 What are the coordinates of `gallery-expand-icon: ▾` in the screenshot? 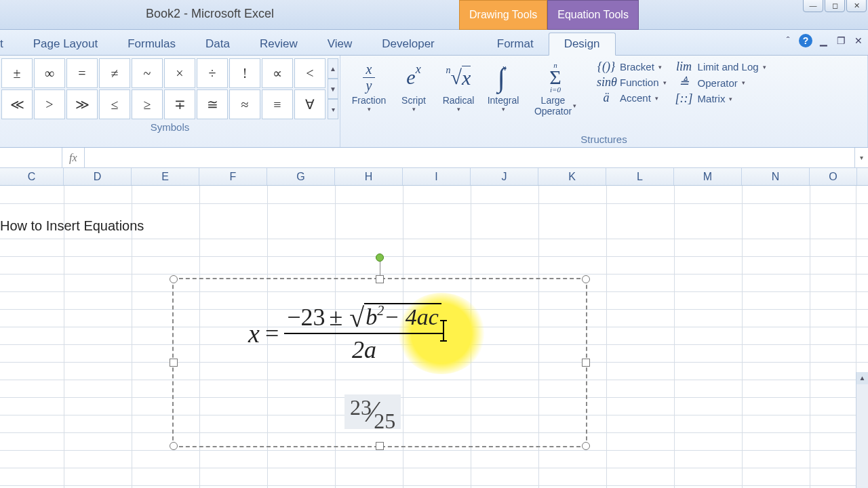 It's located at (333, 109).